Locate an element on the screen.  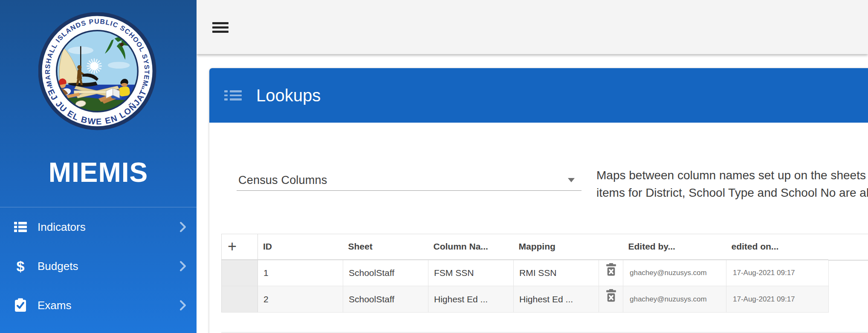
school-system-seal-logo: MARSHALL ISLANDS PUBLIC SCHOOL SYSTEM “E… is located at coordinates (98, 72).